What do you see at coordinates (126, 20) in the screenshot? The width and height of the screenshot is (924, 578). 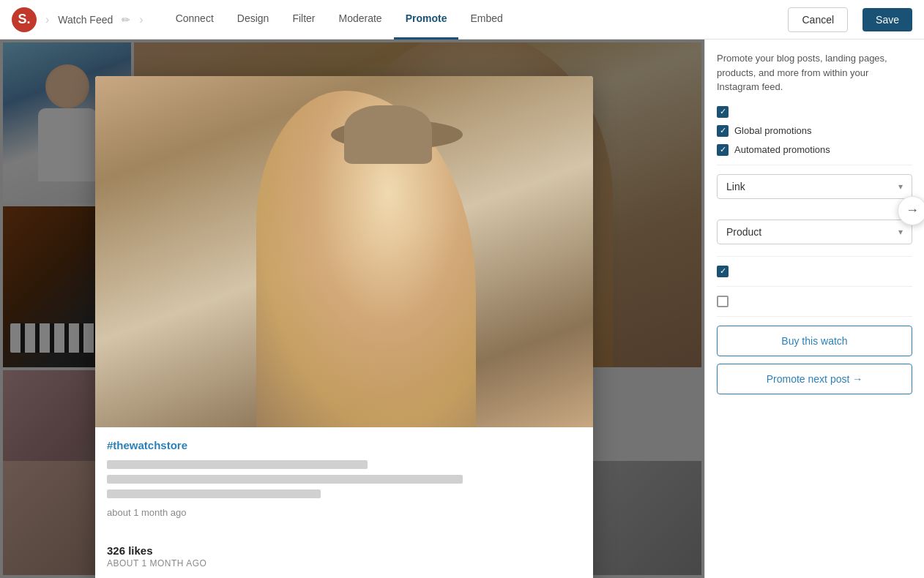 I see `edit-icon: ✏` at bounding box center [126, 20].